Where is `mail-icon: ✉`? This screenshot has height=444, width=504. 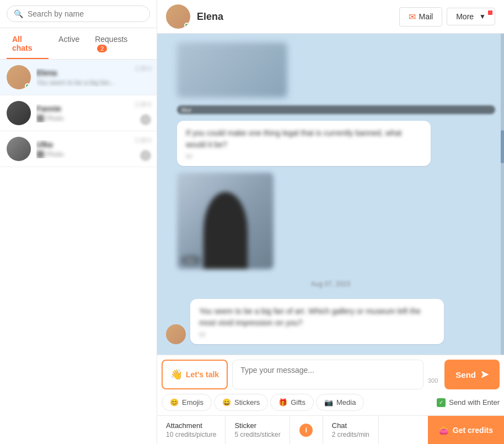
mail-icon: ✉ is located at coordinates (412, 17).